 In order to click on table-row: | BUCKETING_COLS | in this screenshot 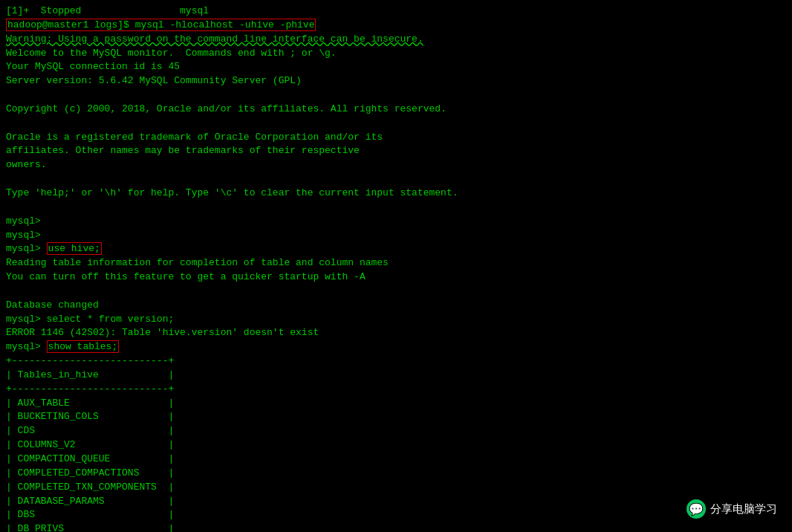, I will do `click(396, 418)`.